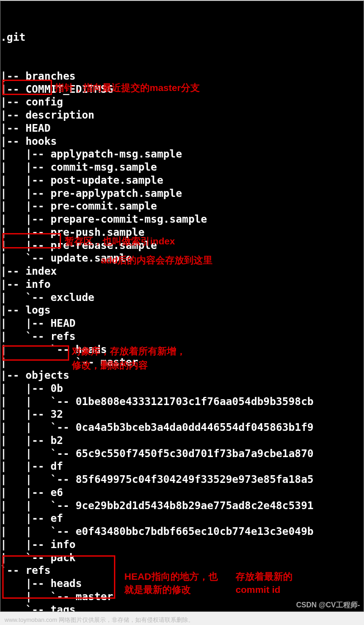 Image resolution: width=364 pixels, height=625 pixels. Describe the element at coordinates (59, 577) in the screenshot. I see `highlight-box-refs` at that location.